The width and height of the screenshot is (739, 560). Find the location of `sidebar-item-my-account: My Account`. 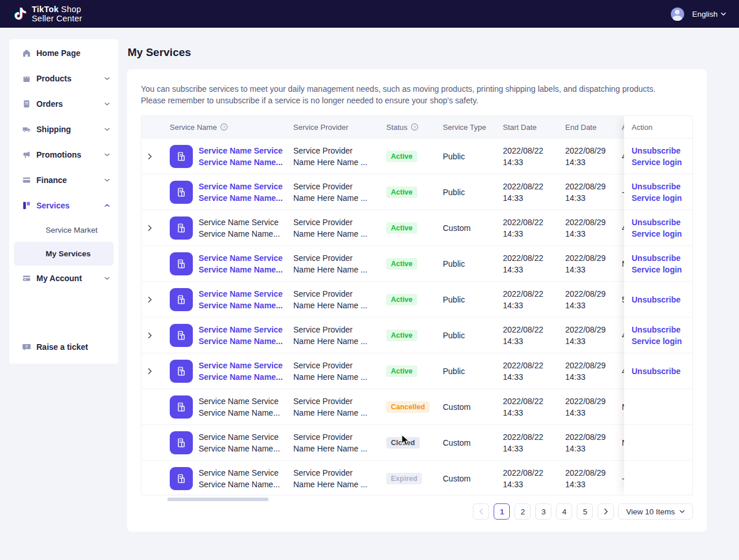

sidebar-item-my-account: My Account is located at coordinates (64, 278).